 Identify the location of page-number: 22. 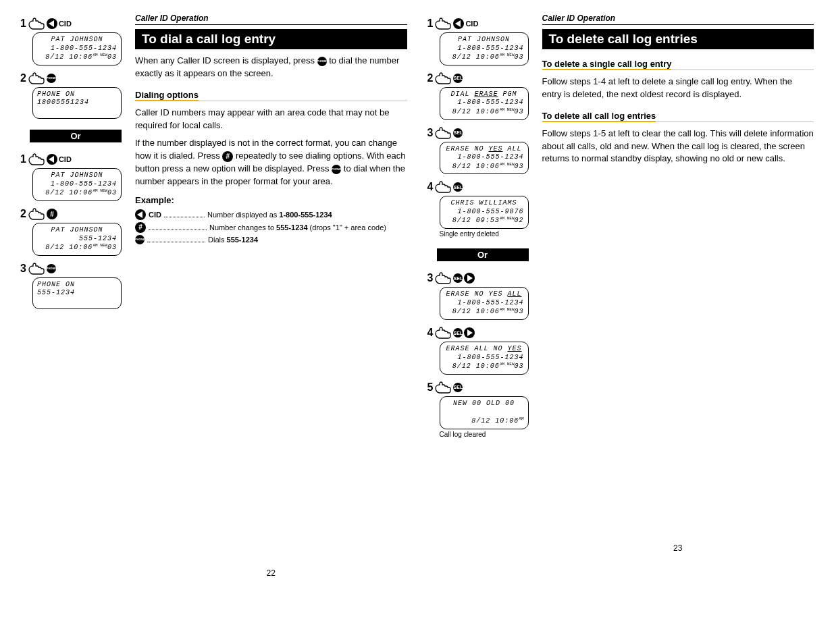
(271, 573).